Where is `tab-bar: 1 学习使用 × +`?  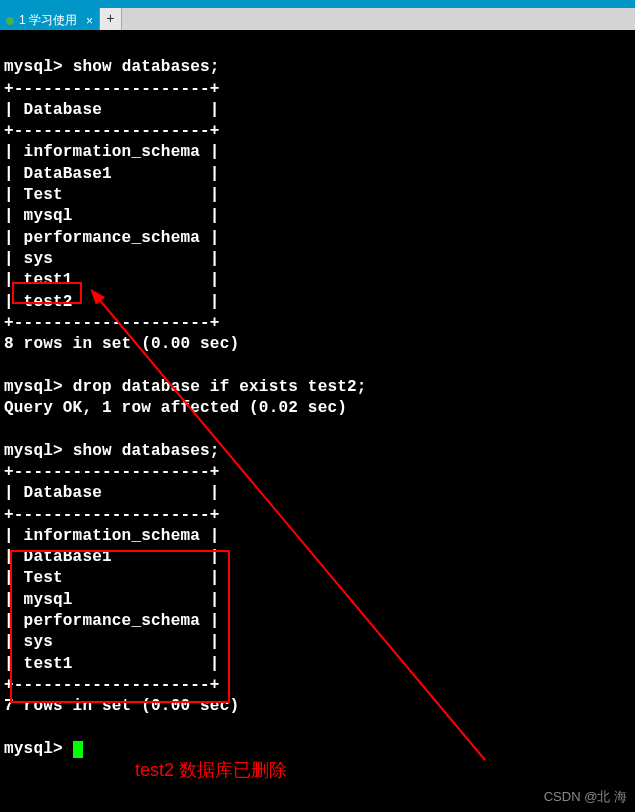 tab-bar: 1 学习使用 × + is located at coordinates (318, 19).